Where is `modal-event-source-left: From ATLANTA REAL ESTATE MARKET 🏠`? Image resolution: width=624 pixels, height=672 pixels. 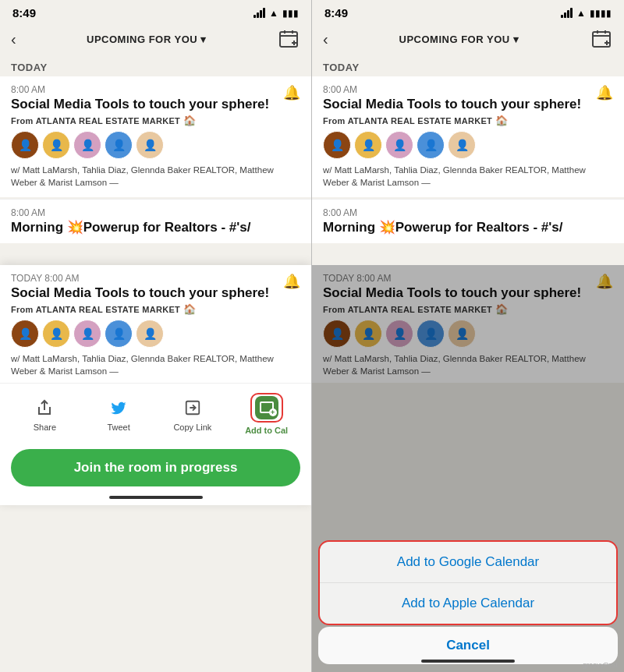
modal-event-source-left: From ATLANTA REAL ESTATE MARKET 🏠 is located at coordinates (156, 309).